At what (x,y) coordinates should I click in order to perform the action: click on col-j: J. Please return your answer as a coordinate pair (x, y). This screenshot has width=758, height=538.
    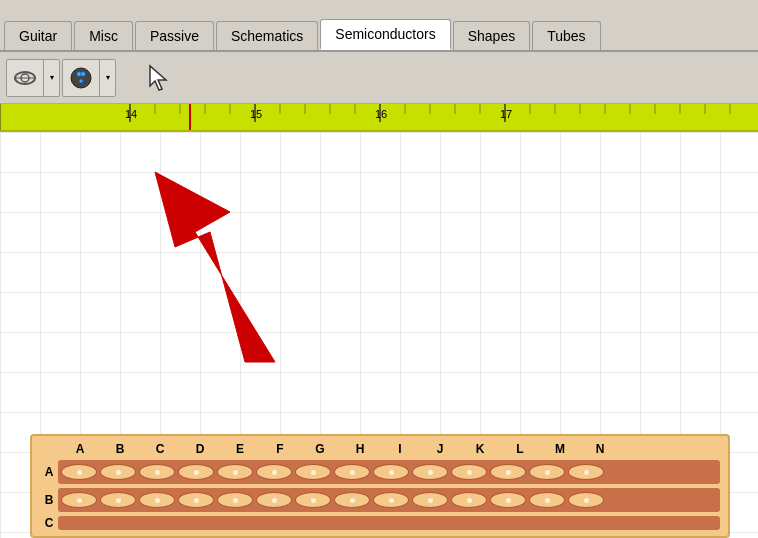
    Looking at the image, I should click on (440, 449).